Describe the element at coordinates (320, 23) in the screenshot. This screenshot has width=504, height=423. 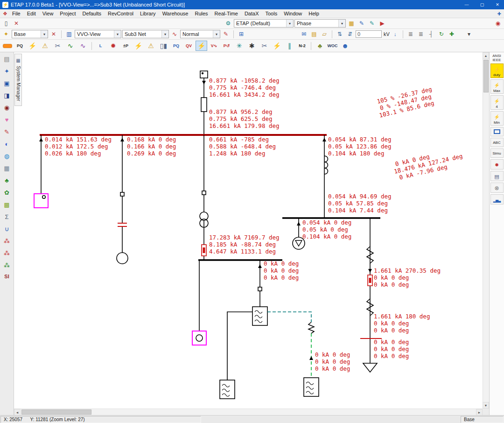
I see `phase-combo: Phase` at that location.